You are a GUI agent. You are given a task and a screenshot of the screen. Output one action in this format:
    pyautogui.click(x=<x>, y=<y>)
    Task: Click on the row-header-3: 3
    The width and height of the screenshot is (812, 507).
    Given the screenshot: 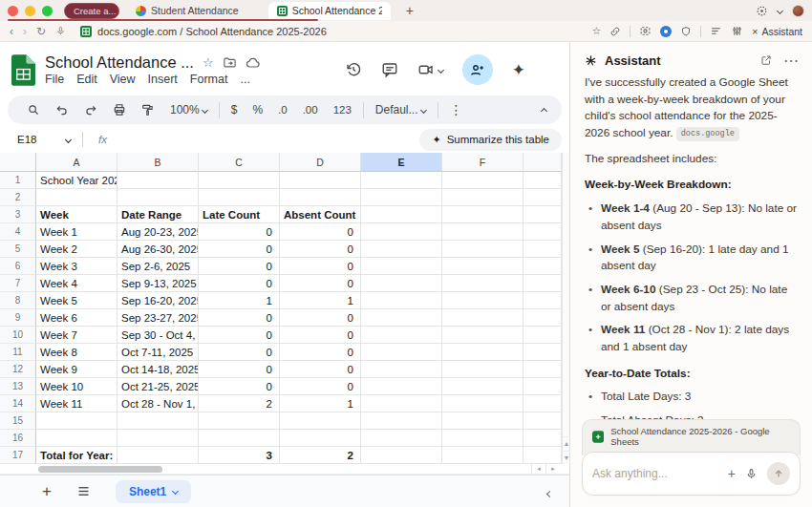 What is the action you would take?
    pyautogui.click(x=18, y=215)
    